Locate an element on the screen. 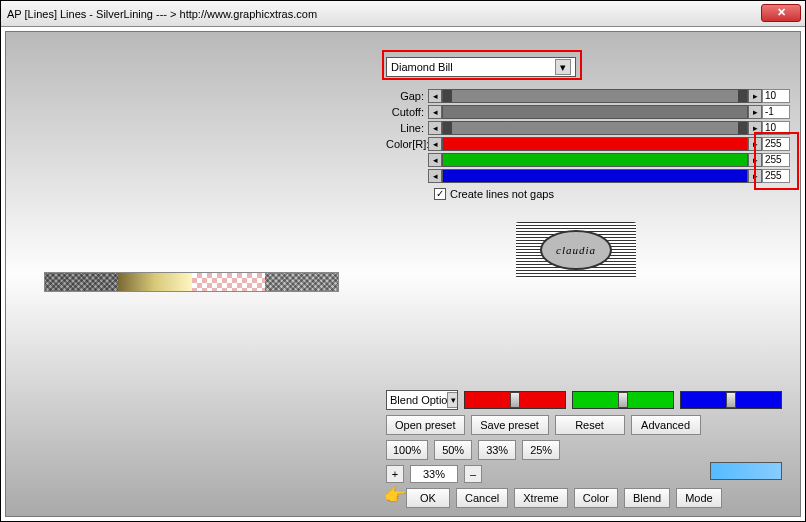 This screenshot has width=806, height=522. checkbox-icon: ✓ is located at coordinates (440, 194).